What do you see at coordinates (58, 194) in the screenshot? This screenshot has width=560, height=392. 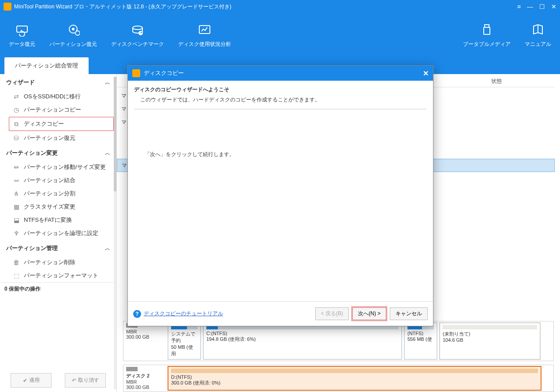 I see `sidebar-item-split: ⋔パーティション分割` at bounding box center [58, 194].